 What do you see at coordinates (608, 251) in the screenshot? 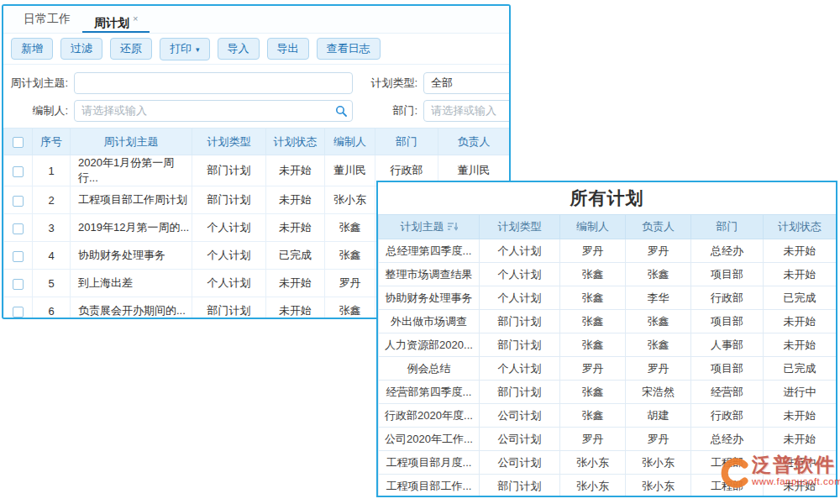
I see `table-row: 总经理第四季度...个人计划罗丹罗丹总经办未开始` at bounding box center [608, 251].